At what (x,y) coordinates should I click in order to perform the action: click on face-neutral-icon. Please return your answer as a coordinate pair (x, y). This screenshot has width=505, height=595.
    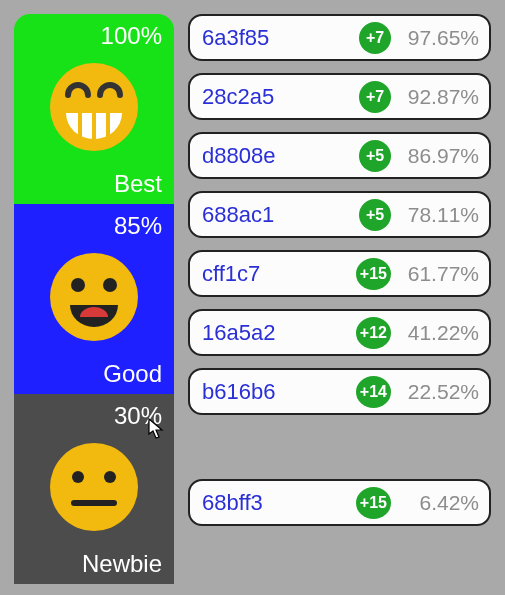
    Looking at the image, I should click on (94, 487).